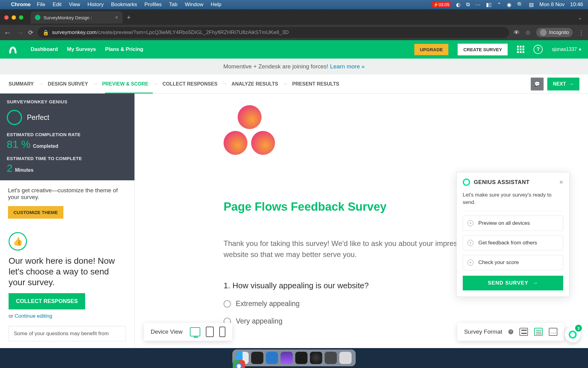 This screenshot has width=588, height=368. What do you see at coordinates (331, 358) in the screenshot?
I see `dock-settings-icon` at bounding box center [331, 358].